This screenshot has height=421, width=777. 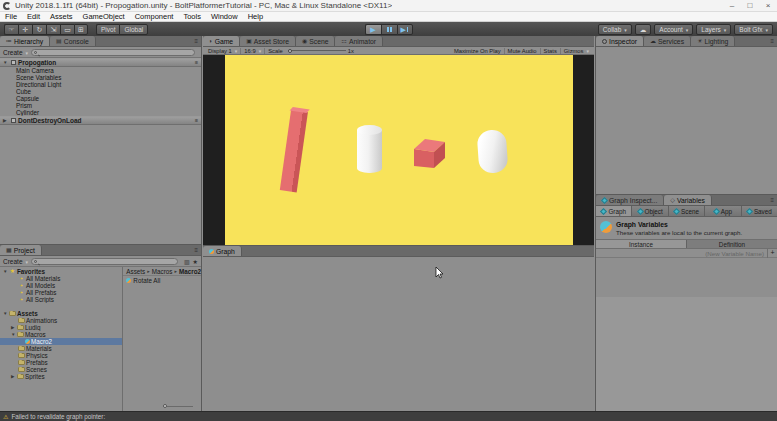 What do you see at coordinates (256, 16) in the screenshot?
I see `menu-help: Help` at bounding box center [256, 16].